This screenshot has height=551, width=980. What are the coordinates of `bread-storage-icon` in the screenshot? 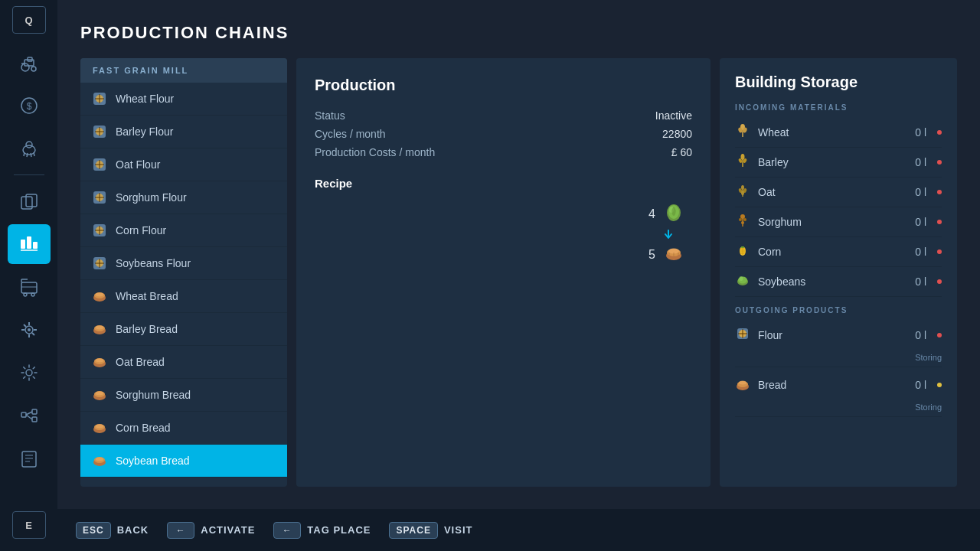 It's located at (743, 385).